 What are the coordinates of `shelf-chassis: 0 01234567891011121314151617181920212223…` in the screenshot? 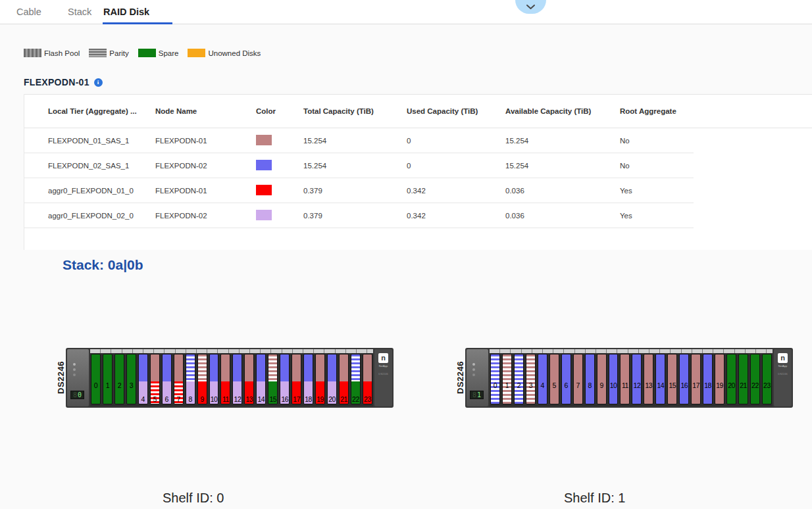 It's located at (230, 377).